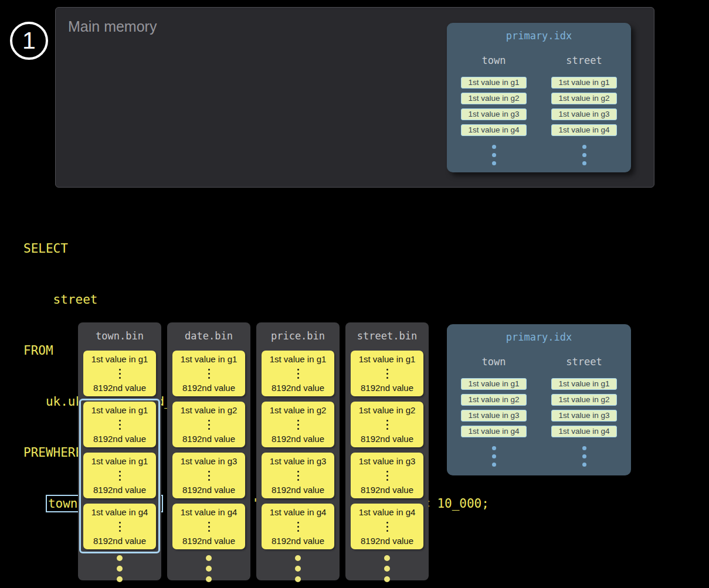 This screenshot has height=588, width=709. I want to click on bin-column-title: street.bin, so click(387, 336).